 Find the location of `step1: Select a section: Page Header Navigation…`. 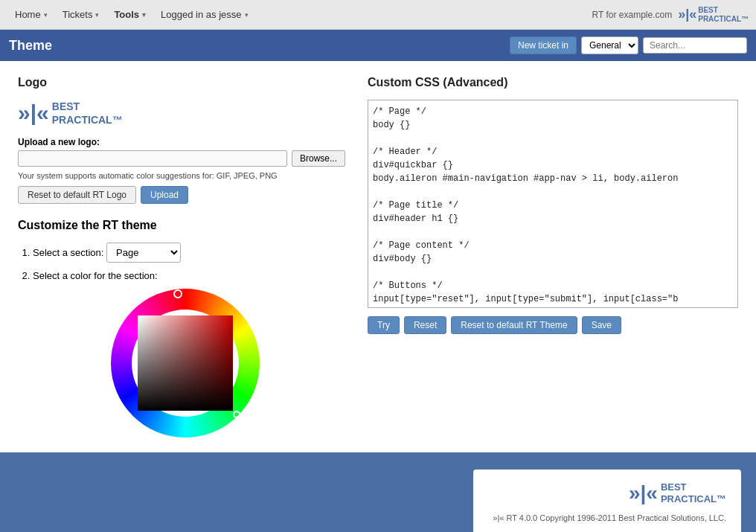

step1: Select a section: Page Header Navigation… is located at coordinates (189, 253).